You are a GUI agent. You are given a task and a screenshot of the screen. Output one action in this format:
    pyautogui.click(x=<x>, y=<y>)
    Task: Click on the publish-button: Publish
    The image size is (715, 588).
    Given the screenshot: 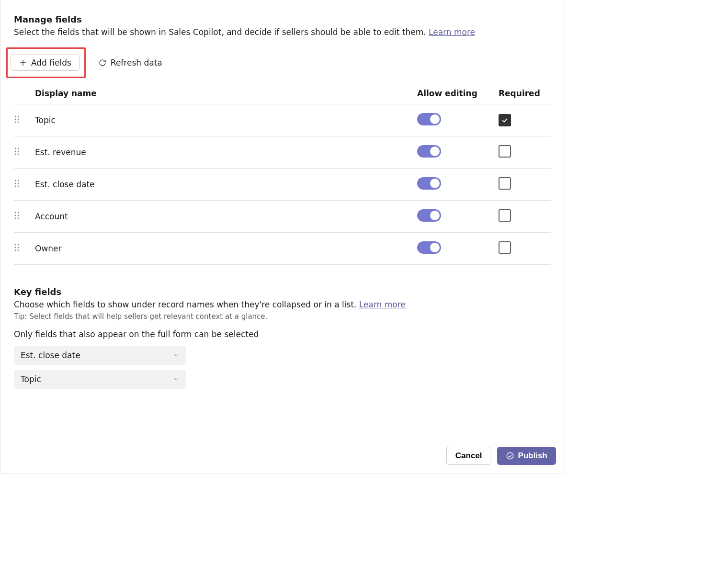 What is the action you would take?
    pyautogui.click(x=527, y=456)
    